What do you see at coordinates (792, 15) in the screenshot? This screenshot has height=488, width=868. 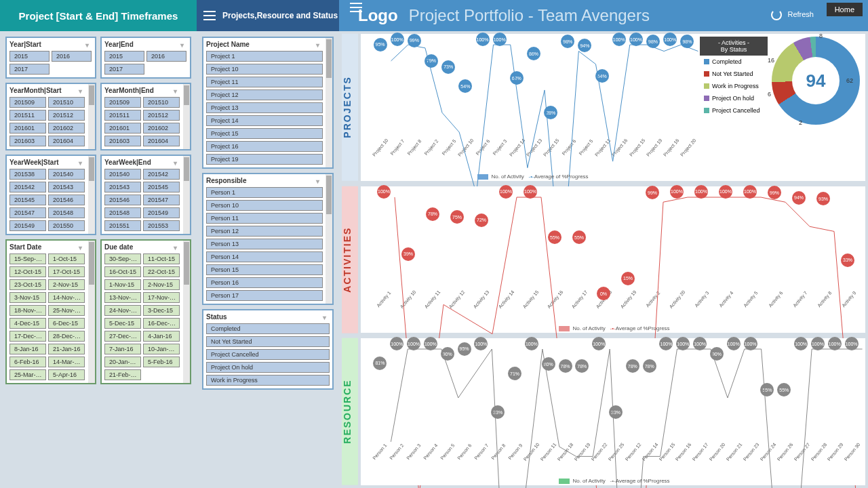 I see `refresh-button: Refresh` at bounding box center [792, 15].